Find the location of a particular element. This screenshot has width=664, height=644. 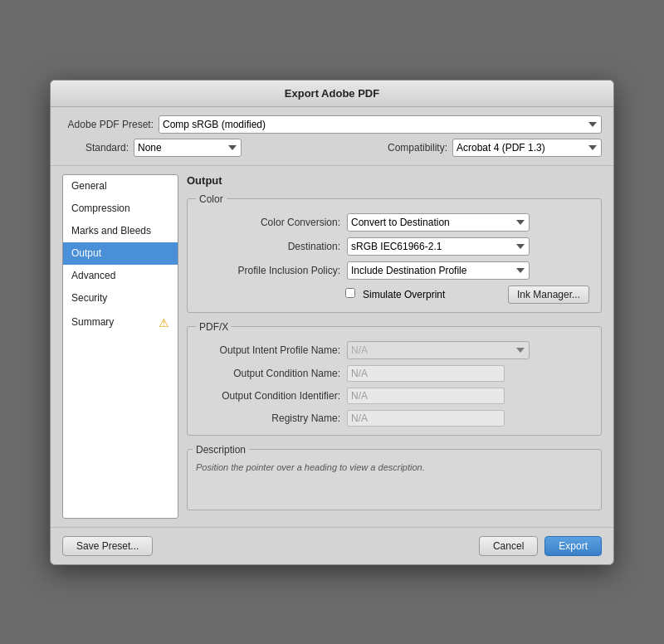

registry-input is located at coordinates (426, 418).